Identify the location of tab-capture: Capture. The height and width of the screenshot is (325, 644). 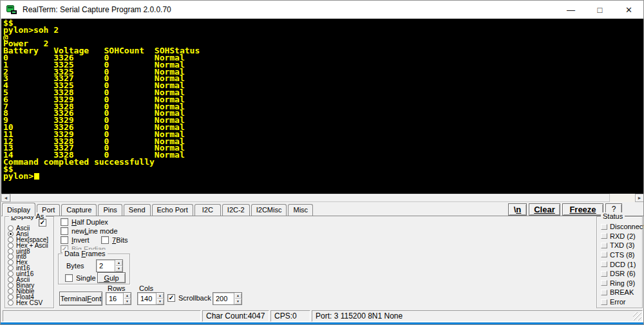
(79, 210).